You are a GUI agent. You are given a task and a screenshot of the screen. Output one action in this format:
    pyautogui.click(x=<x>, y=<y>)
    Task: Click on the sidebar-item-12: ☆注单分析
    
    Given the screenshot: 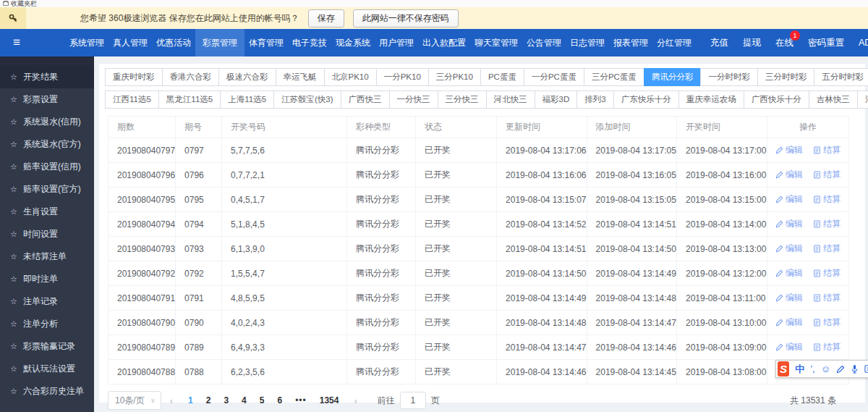 What is the action you would take?
    pyautogui.click(x=47, y=324)
    